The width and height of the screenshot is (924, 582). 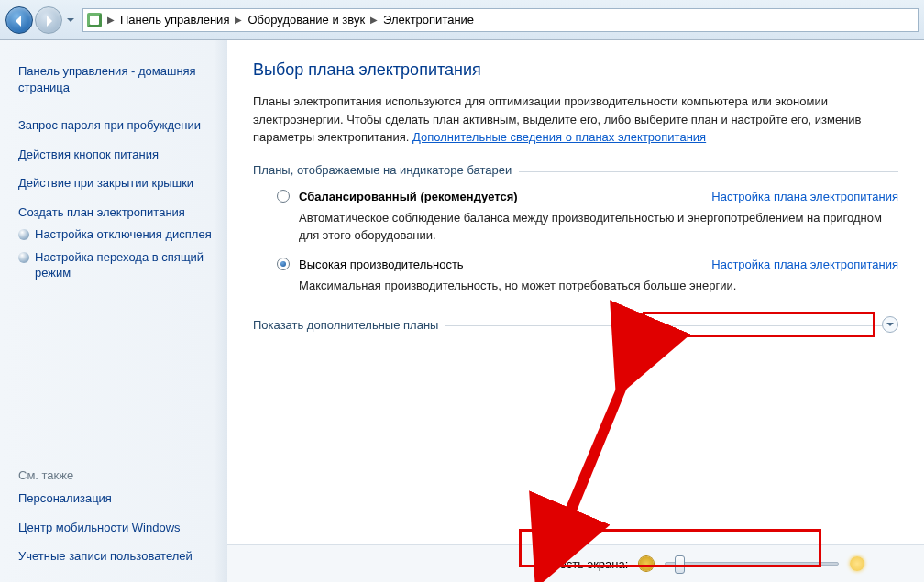 What do you see at coordinates (126, 269) in the screenshot?
I see `sidebar-item-sleep: Настройка перехода в спящий режим` at bounding box center [126, 269].